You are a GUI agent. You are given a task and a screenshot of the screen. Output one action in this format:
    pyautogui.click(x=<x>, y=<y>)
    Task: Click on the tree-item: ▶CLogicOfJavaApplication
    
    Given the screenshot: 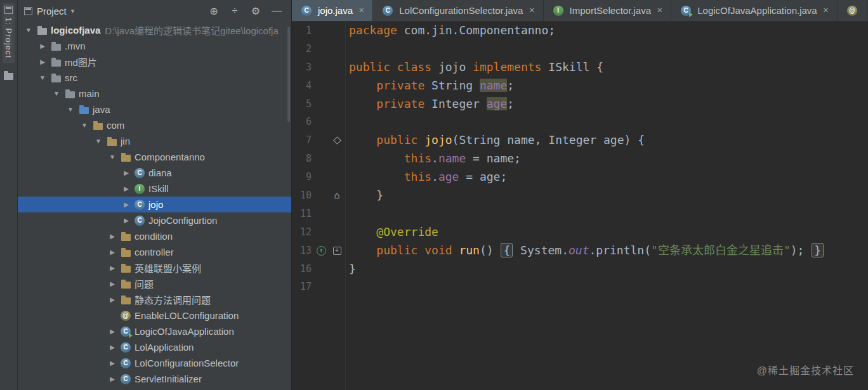 What is the action you would take?
    pyautogui.click(x=155, y=331)
    